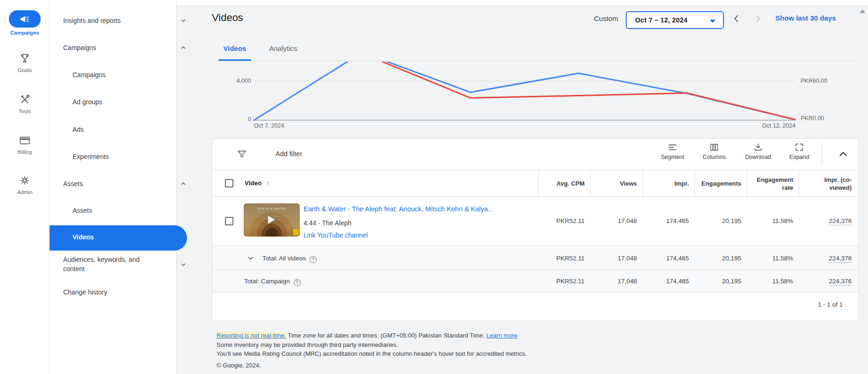  What do you see at coordinates (113, 187) in the screenshot?
I see `nav-panel: Insights and reports Campaigns Campaigns…` at bounding box center [113, 187].